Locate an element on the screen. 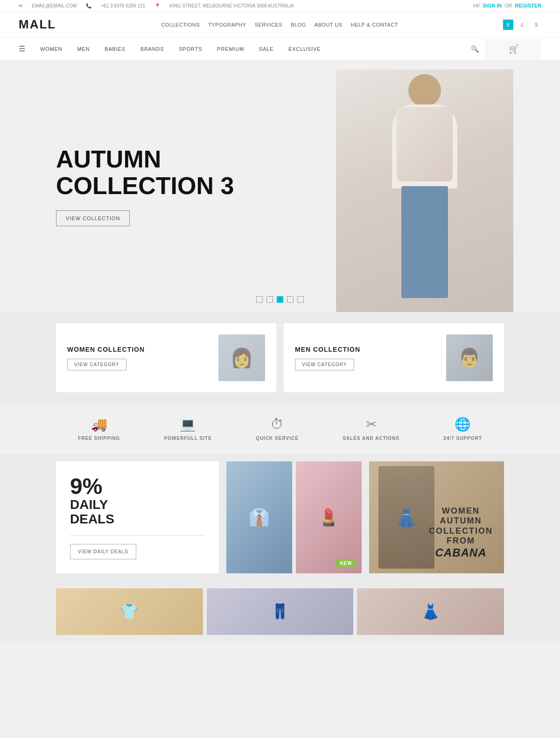 This screenshot has height=738, width=560. hero-model-image is located at coordinates (425, 191).